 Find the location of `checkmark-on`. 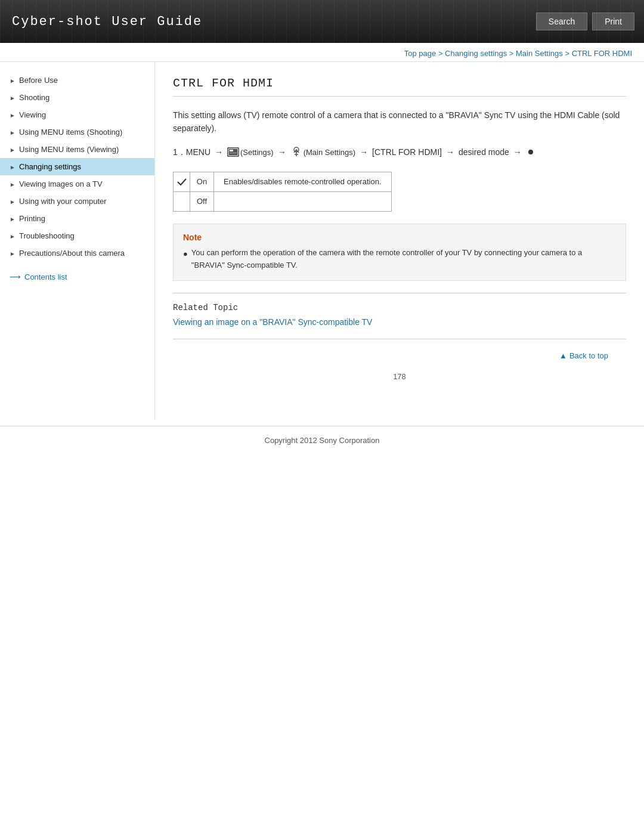

checkmark-on is located at coordinates (182, 182).